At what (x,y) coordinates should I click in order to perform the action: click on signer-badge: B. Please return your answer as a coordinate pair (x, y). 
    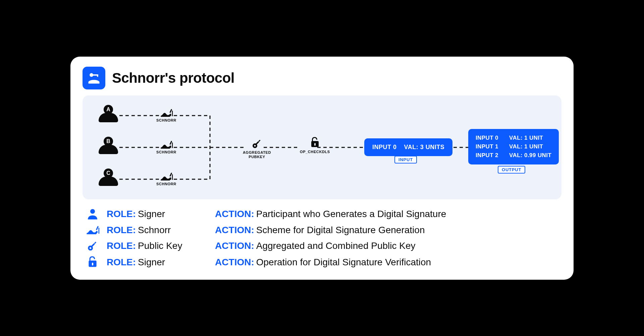
    Looking at the image, I should click on (108, 141).